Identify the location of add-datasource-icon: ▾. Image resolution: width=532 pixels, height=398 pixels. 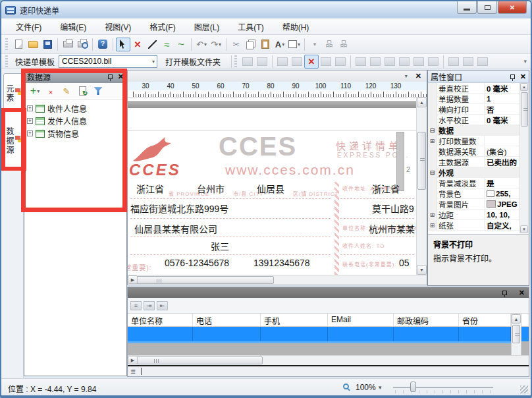
(35, 91).